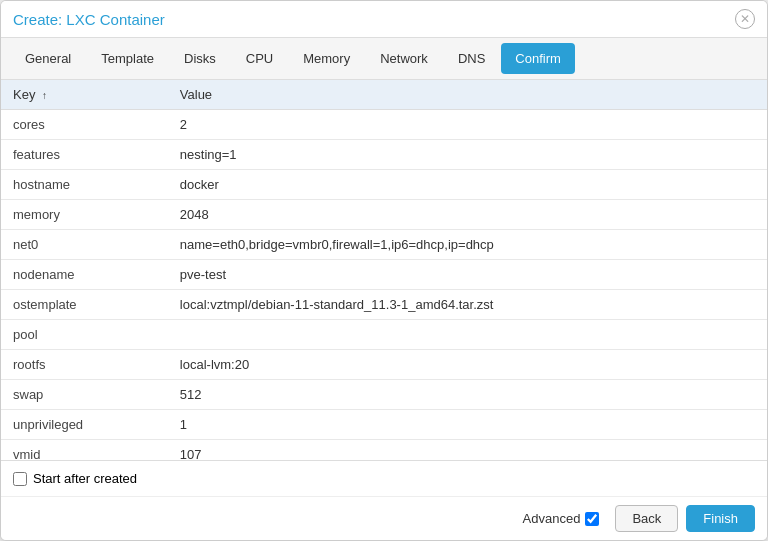  Describe the element at coordinates (384, 59) in the screenshot. I see `tab-bar: General Template Disks CPU Memory Networ…` at that location.